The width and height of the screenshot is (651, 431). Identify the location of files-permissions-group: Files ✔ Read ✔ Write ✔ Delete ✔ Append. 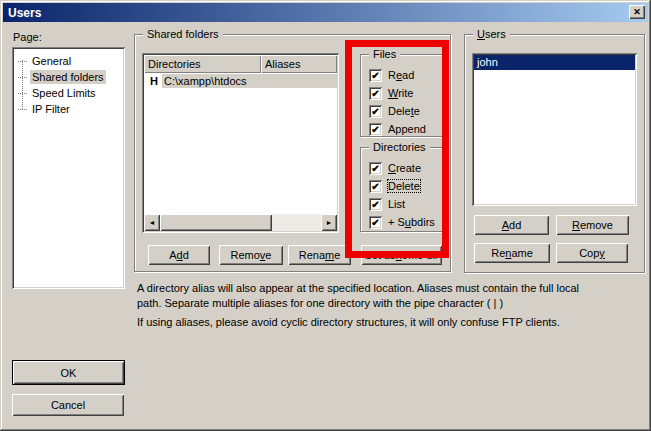
(402, 96).